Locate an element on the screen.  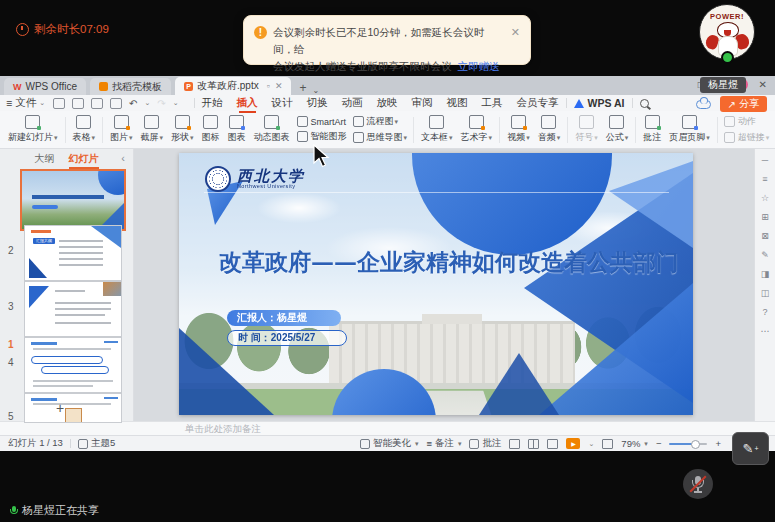
save-icon is located at coordinates (59, 104).